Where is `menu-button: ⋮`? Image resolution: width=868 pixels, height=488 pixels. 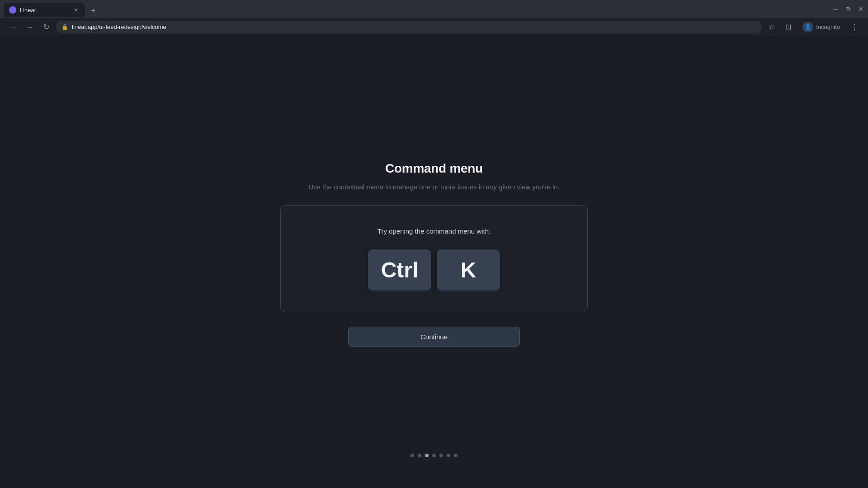
menu-button: ⋮ is located at coordinates (854, 27).